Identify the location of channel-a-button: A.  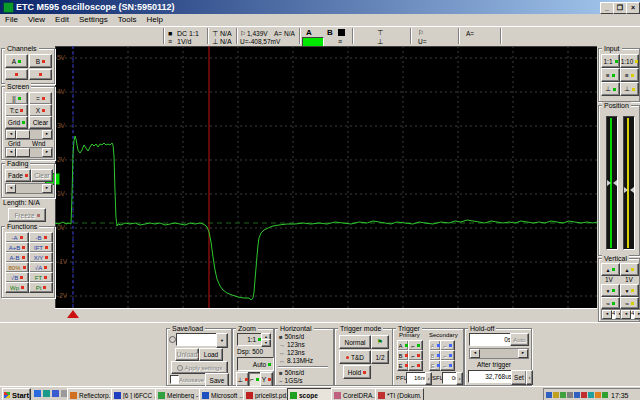
(16, 61).